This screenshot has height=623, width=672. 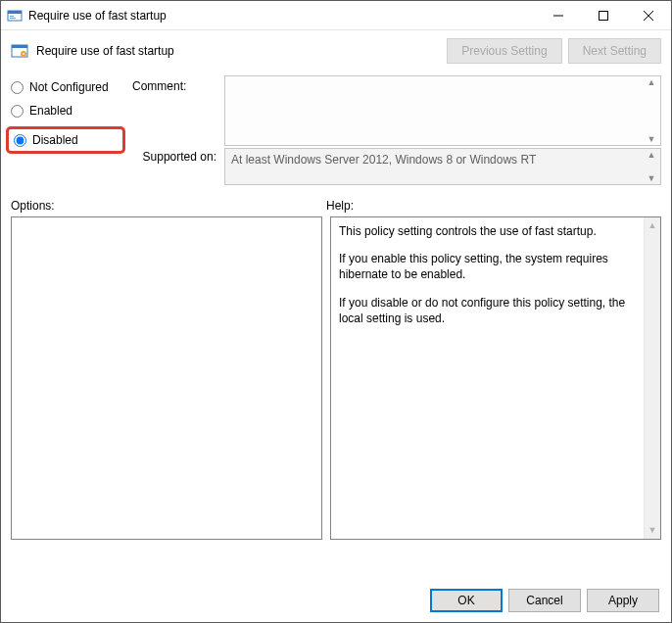 What do you see at coordinates (443, 167) in the screenshot?
I see `supported-on-field: At least Windows Server 2012, Windows 8 …` at bounding box center [443, 167].